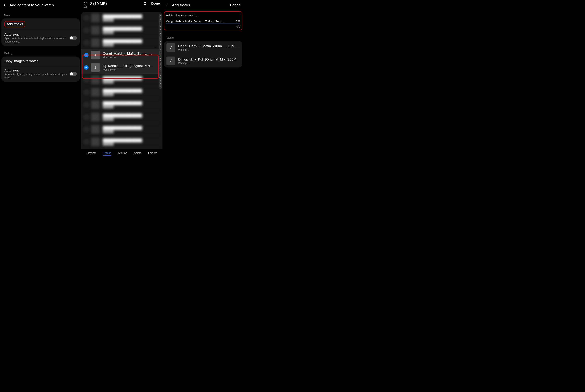  What do you see at coordinates (160, 38) in the screenshot?
I see `alpha-letter: I` at bounding box center [160, 38].